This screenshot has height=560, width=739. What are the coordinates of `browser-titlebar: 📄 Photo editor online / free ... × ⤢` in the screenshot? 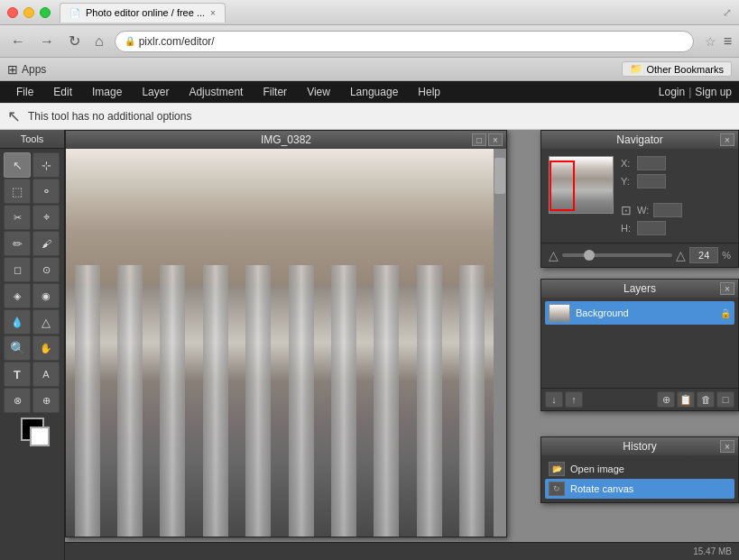 It's located at (370, 13).